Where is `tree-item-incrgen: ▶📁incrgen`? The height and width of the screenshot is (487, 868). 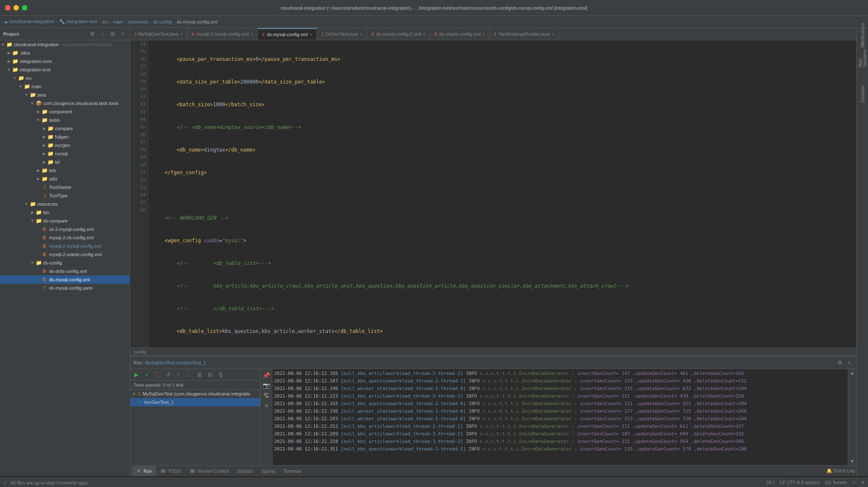
tree-item-incrgen: ▶📁incrgen is located at coordinates (65, 145).